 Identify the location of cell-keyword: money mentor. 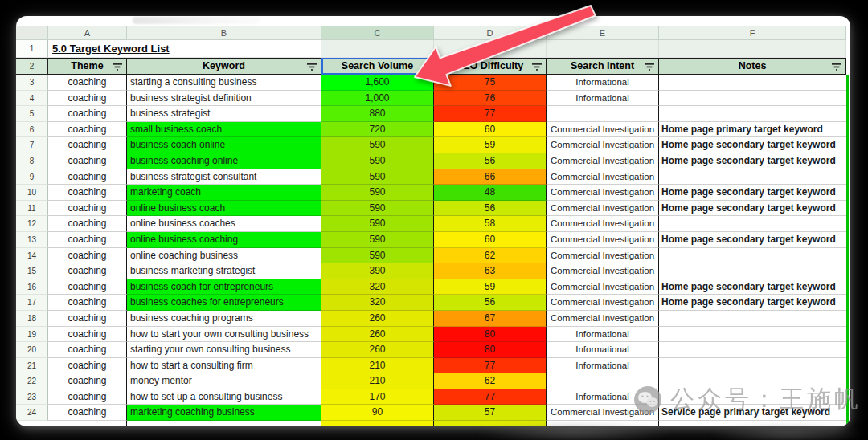
(224, 381).